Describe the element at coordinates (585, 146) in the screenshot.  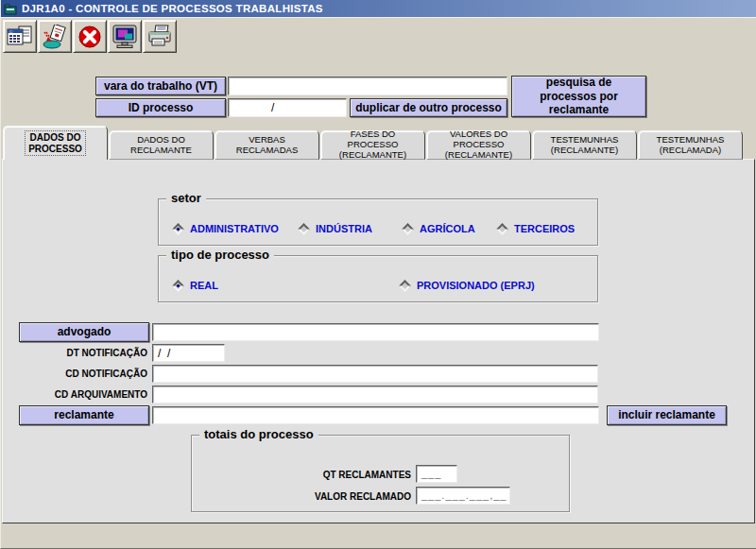
I see `tab-label: TESTEMUNHAS (RECLAMANTE)` at that location.